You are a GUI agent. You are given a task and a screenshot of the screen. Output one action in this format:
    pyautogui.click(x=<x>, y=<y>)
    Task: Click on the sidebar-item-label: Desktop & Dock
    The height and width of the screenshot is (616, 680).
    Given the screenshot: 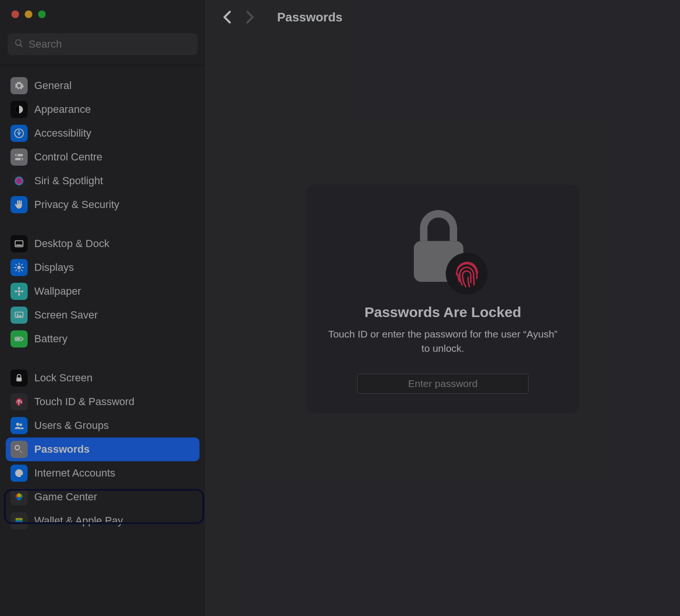 What is the action you would take?
    pyautogui.click(x=72, y=244)
    